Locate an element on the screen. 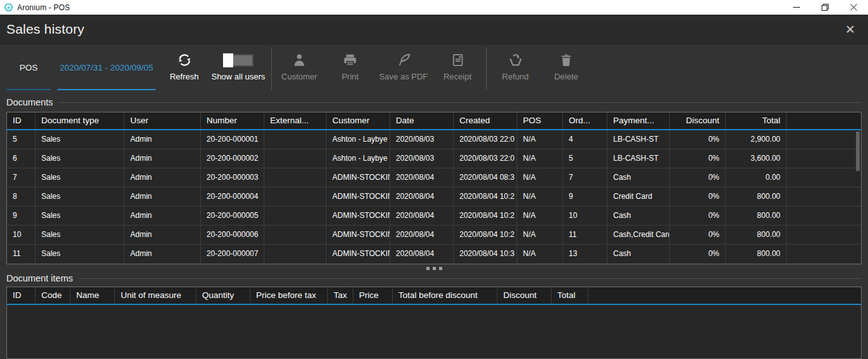  column-header: External... is located at coordinates (295, 121).